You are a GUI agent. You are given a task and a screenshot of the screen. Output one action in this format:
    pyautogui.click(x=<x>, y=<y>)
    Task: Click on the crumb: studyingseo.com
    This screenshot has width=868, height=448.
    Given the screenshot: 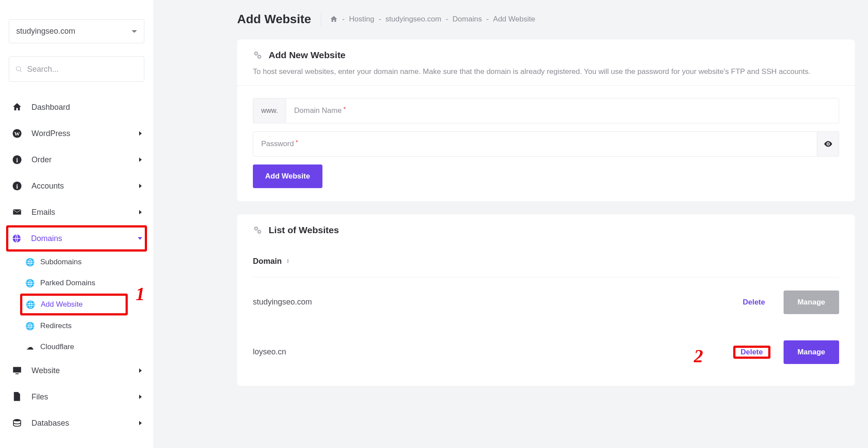 What is the action you would take?
    pyautogui.click(x=413, y=19)
    